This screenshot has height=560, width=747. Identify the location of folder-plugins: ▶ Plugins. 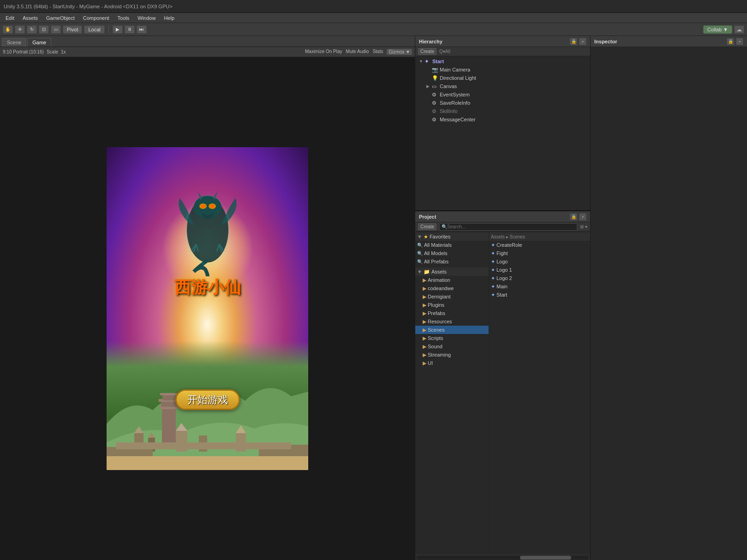
(452, 305).